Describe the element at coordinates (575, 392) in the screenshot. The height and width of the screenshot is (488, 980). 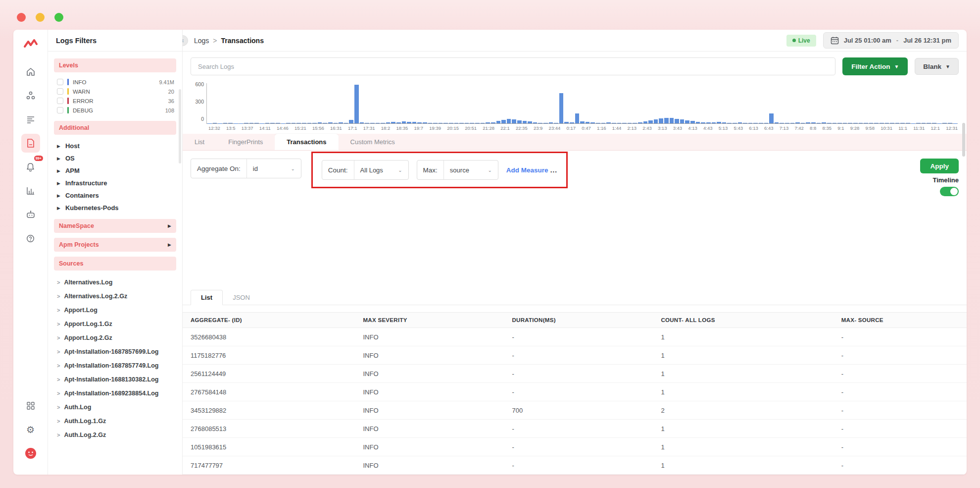
I see `table-row: 2767584148INFO-1-` at that location.